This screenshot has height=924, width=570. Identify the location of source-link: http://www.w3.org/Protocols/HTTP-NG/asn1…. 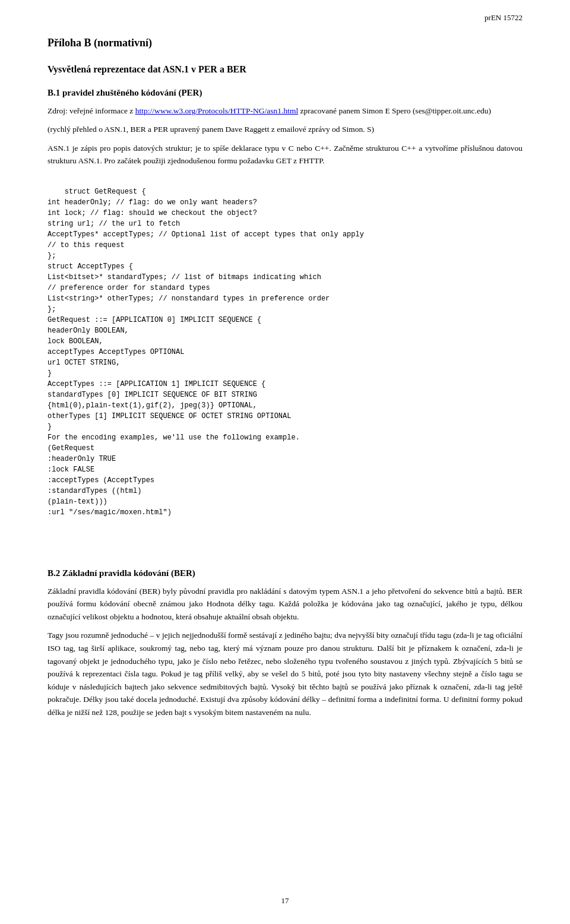
(217, 110).